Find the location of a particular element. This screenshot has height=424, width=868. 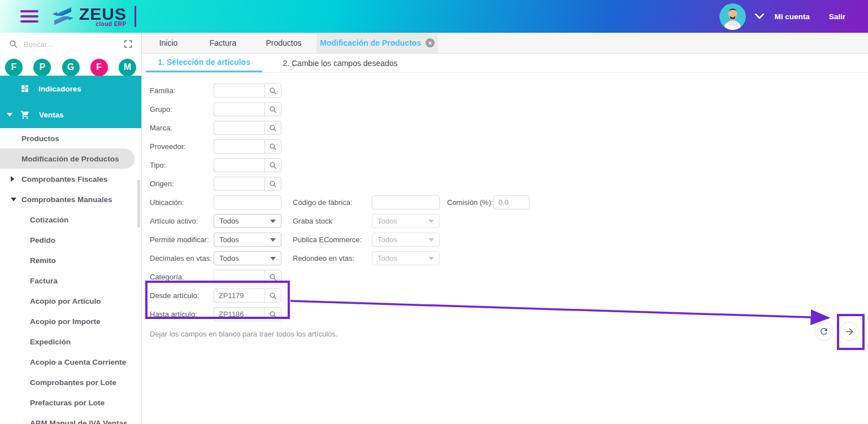

form-row-tipo: Tipo: is located at coordinates (509, 165).